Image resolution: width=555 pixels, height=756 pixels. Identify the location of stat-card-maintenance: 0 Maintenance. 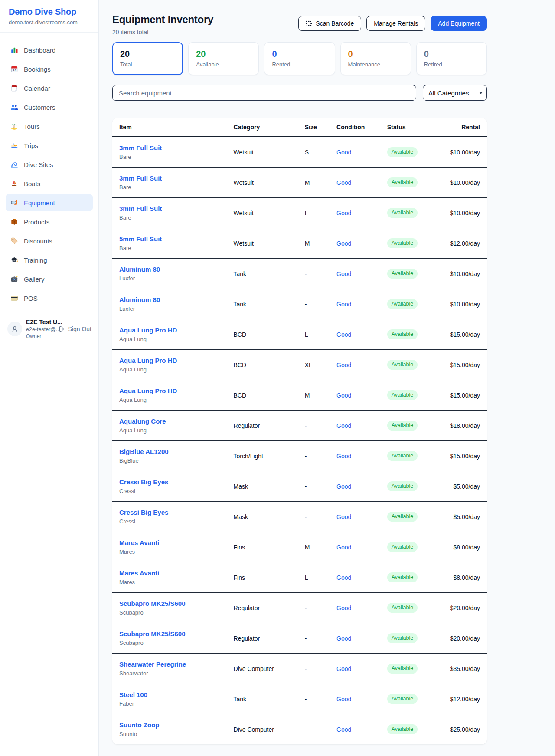
(375, 59).